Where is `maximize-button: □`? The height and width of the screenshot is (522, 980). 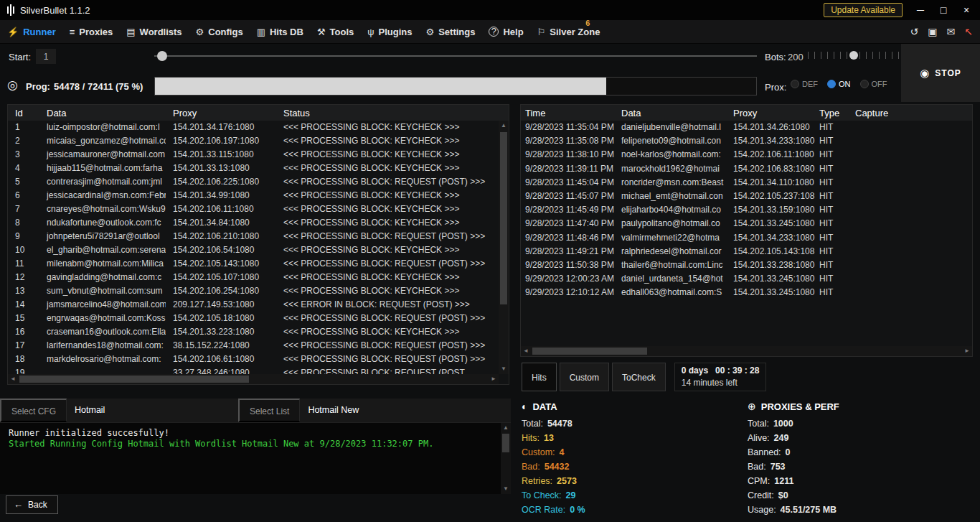 maximize-button: □ is located at coordinates (943, 10).